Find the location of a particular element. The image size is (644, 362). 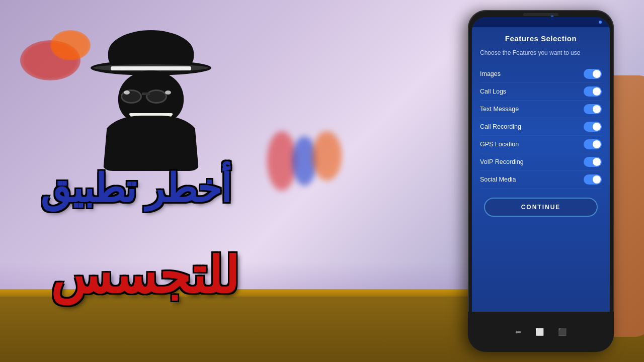

toggle-knob-images is located at coordinates (597, 74).